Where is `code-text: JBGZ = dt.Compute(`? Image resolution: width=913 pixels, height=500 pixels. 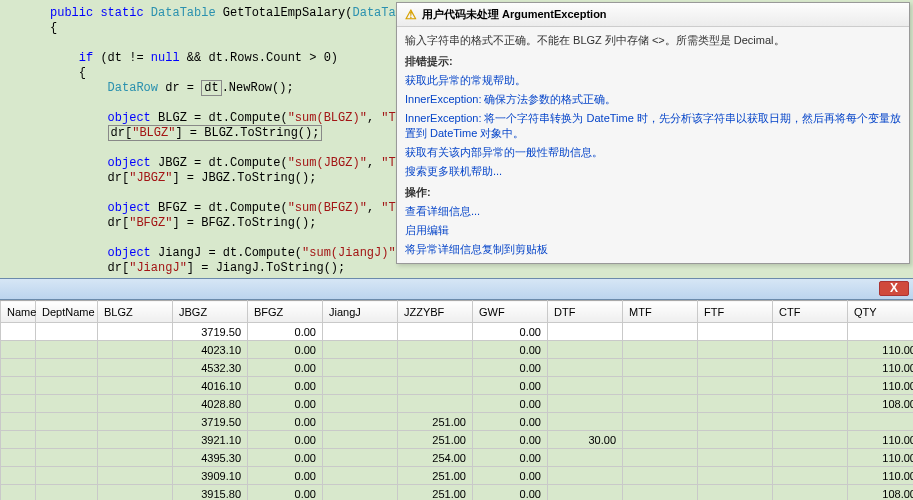 code-text: JBGZ = dt.Compute( is located at coordinates (220, 163).